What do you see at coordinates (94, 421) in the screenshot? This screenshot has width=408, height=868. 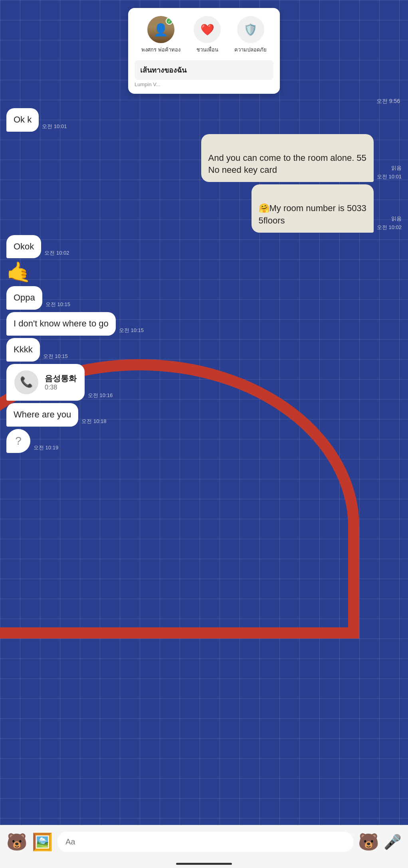 I see `time-whereareyou: 오전 10:18` at bounding box center [94, 421].